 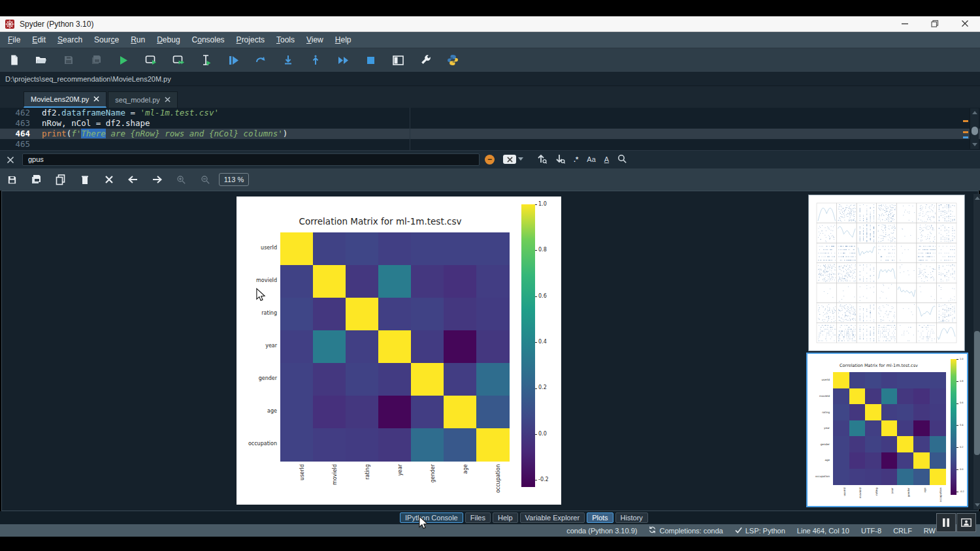 I want to click on debug-file-button, so click(x=233, y=60).